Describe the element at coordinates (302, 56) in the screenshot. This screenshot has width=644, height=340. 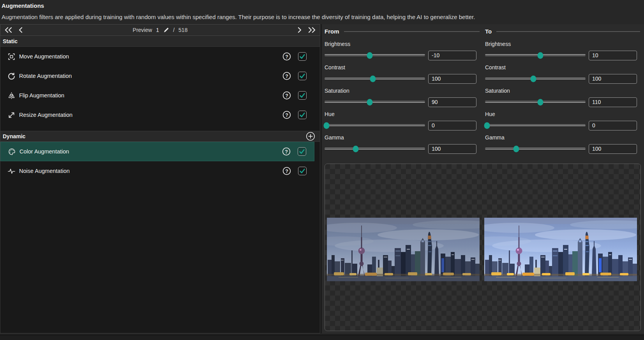
I see `check-icon` at that location.